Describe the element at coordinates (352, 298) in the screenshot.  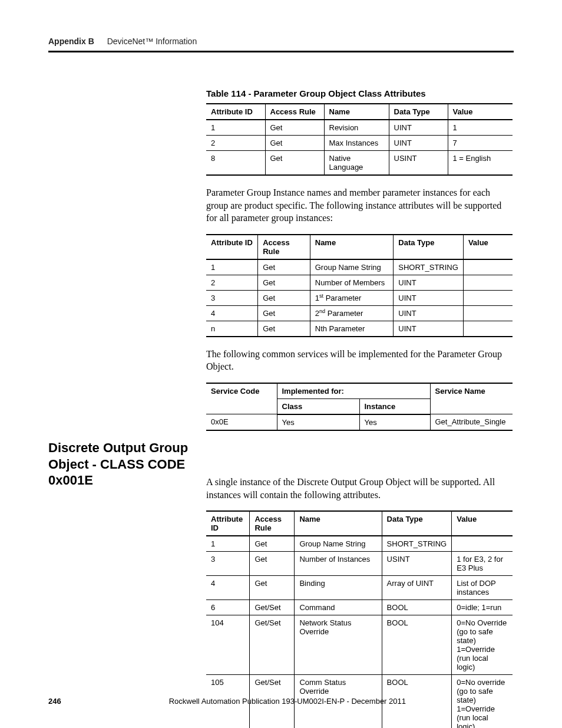
I see `cell: 1st Parameter` at that location.